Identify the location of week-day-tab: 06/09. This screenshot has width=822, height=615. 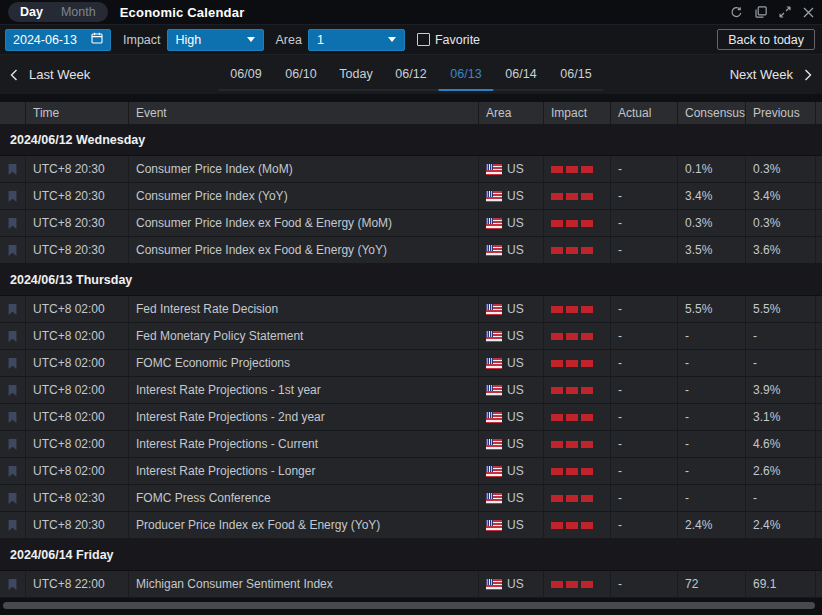
(246, 78).